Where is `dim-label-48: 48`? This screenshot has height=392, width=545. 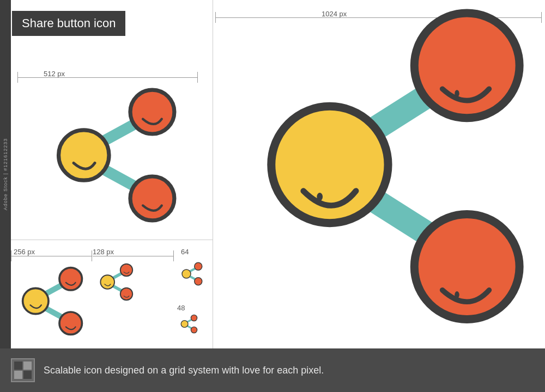
dim-label-48: 48 is located at coordinates (181, 308).